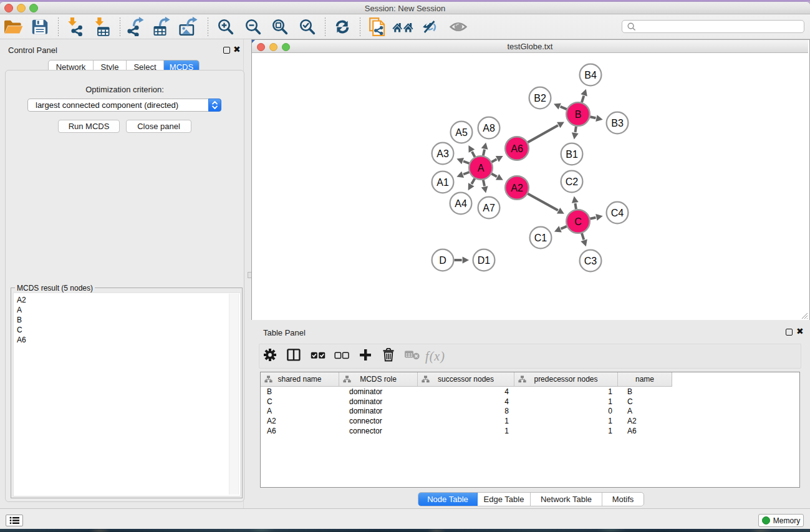 The height and width of the screenshot is (532, 810). I want to click on import-network-button, so click(75, 26).